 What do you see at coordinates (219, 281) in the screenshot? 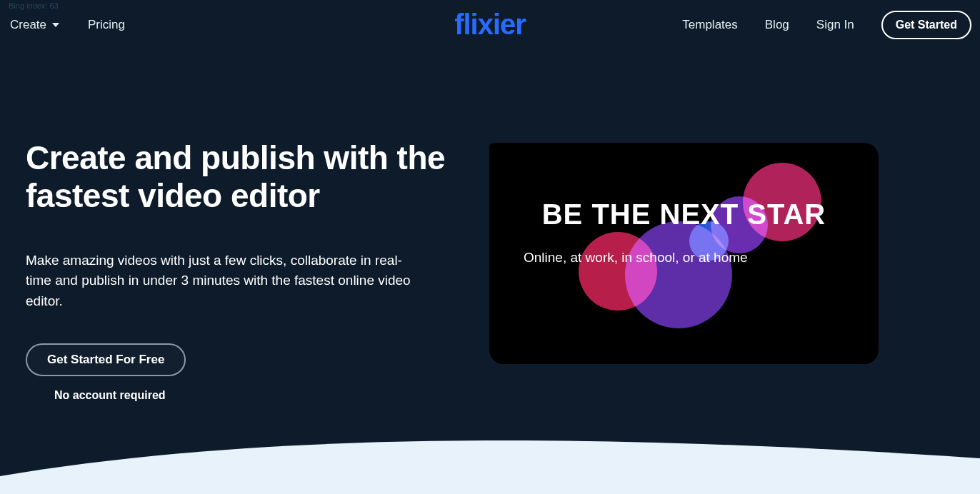
I see `hero-subtitle: Make amazing videos with just a few clic…` at bounding box center [219, 281].